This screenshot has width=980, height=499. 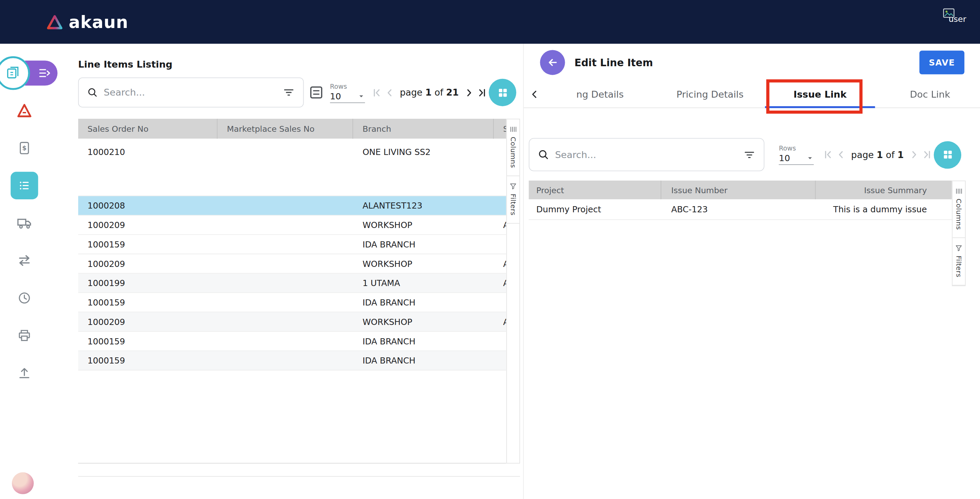 What do you see at coordinates (24, 373) in the screenshot?
I see `sidebar-item-upload` at bounding box center [24, 373].